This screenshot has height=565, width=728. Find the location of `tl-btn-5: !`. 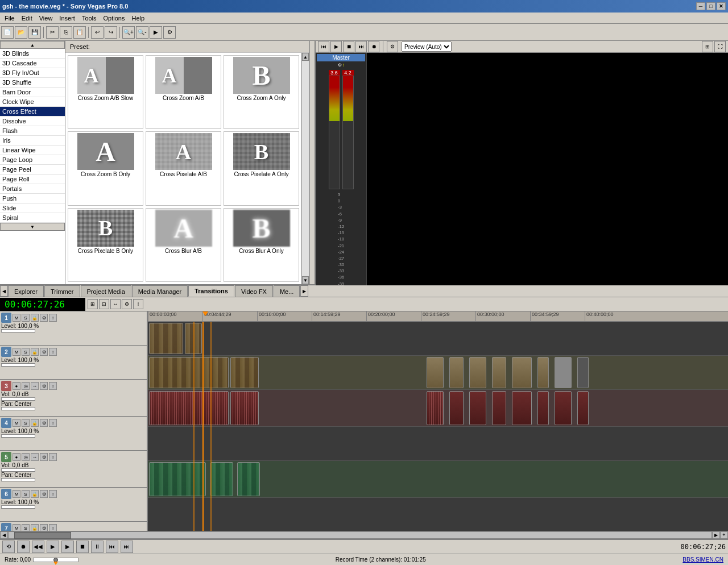

tl-btn-5: ! is located at coordinates (138, 304).